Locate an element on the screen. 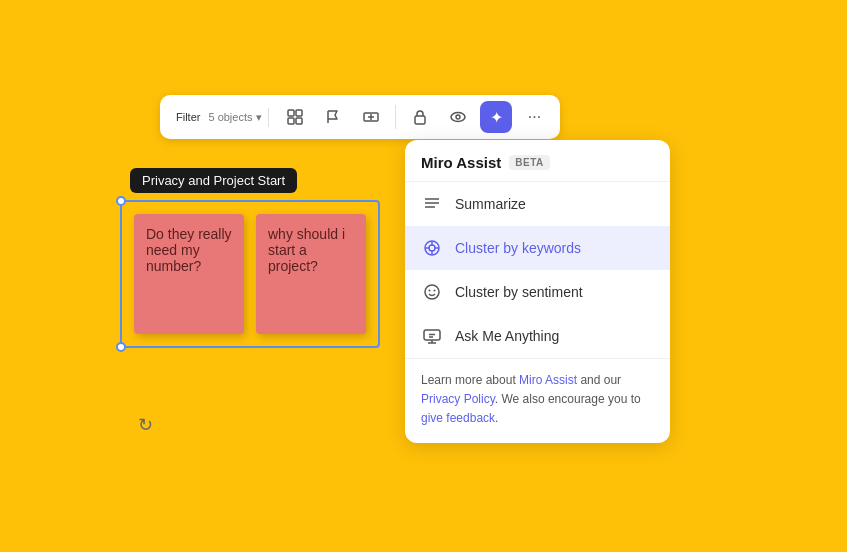 The width and height of the screenshot is (847, 552). privacy-policy-link: Privacy Policy is located at coordinates (458, 399).